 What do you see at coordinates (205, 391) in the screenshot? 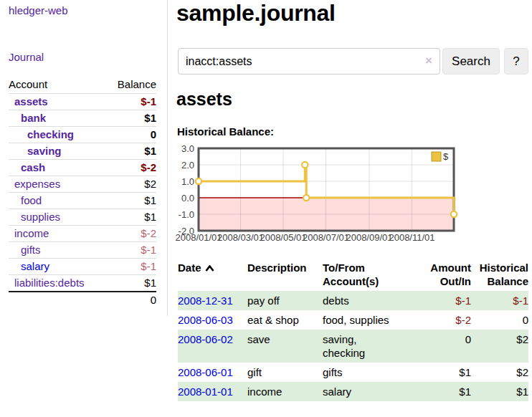
I see `transaction-date-link: 2008-01-01` at bounding box center [205, 391].